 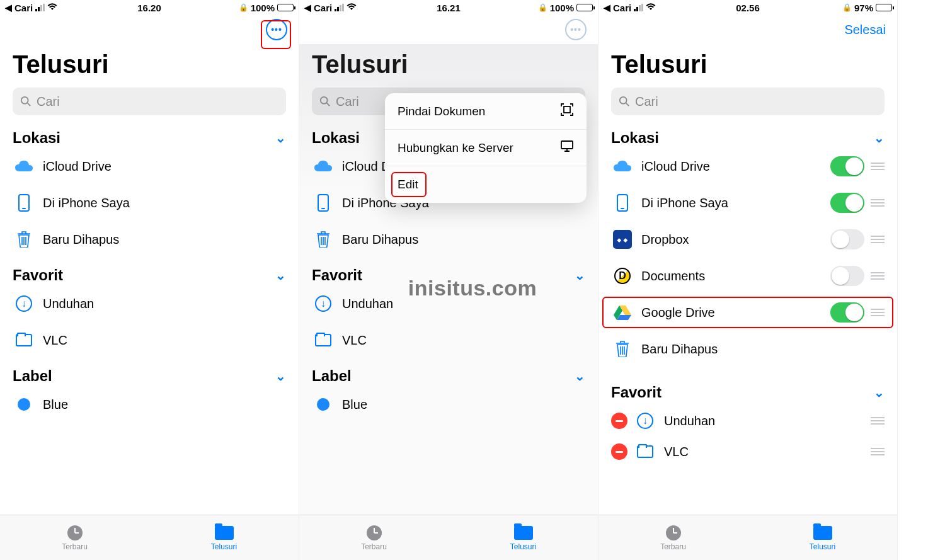 What do you see at coordinates (622, 276) in the screenshot?
I see `documents-icon: D` at bounding box center [622, 276].